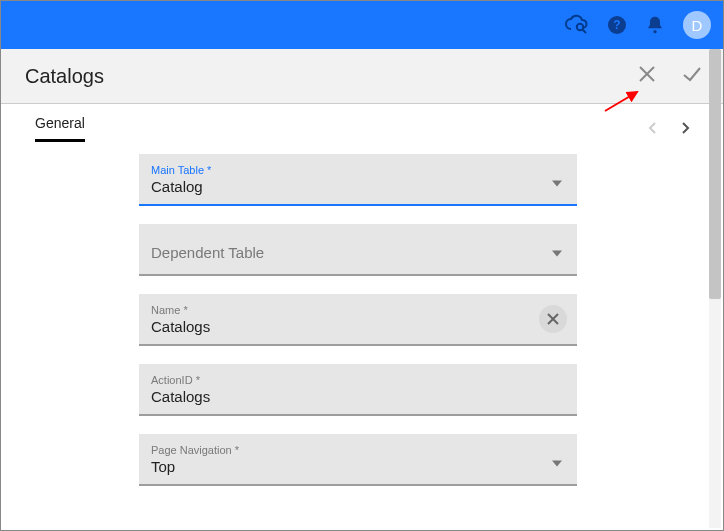  Describe the element at coordinates (715, 174) in the screenshot. I see `scrollbar-thumb` at that location.